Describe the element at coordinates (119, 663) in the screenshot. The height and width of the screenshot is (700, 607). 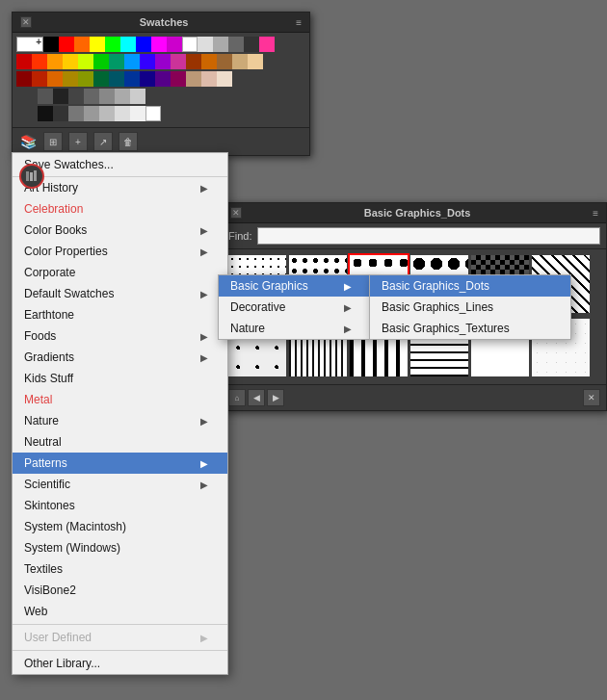
I see `menu-item-other-library: Other Library...` at that location.